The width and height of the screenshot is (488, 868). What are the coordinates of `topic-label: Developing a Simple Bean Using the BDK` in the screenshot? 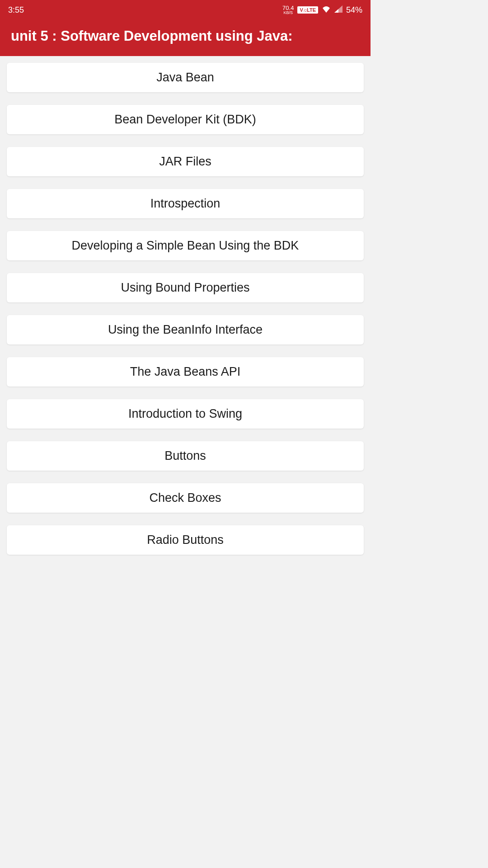 It's located at (185, 245).